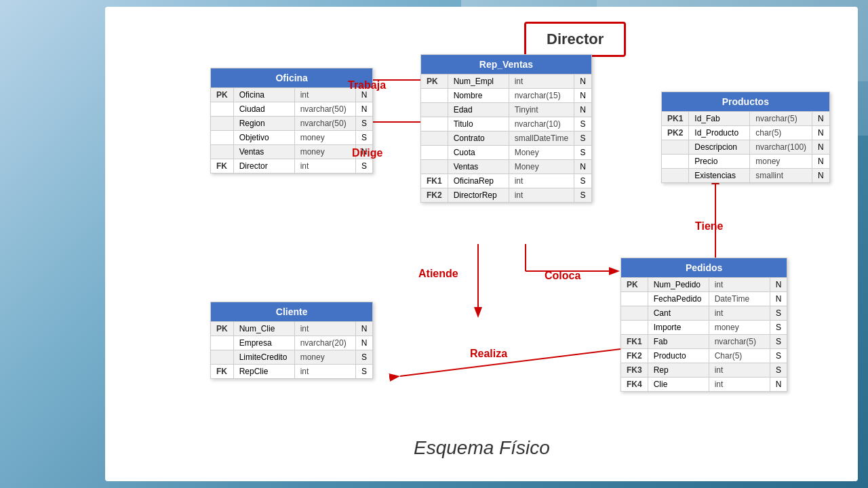 This screenshot has height=488, width=868. I want to click on table-cell: Num_Pedido, so click(678, 285).